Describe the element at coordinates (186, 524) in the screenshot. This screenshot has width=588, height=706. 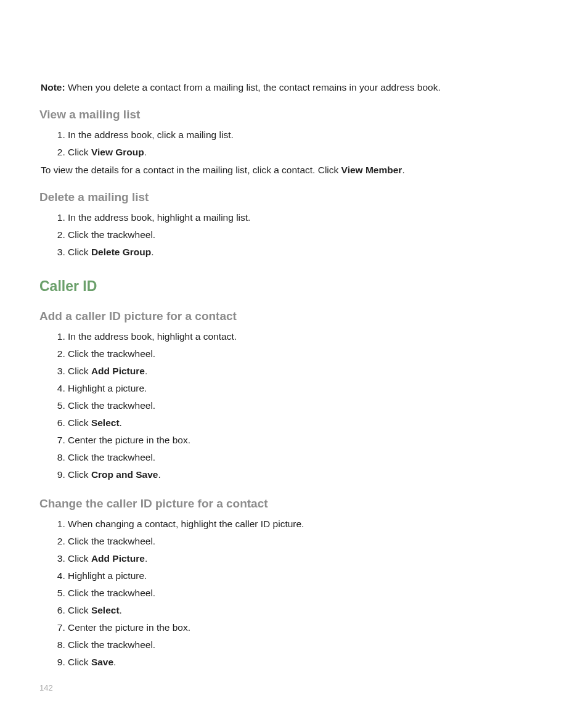
I see `step-text: When changing a contact, highlight the c…` at that location.